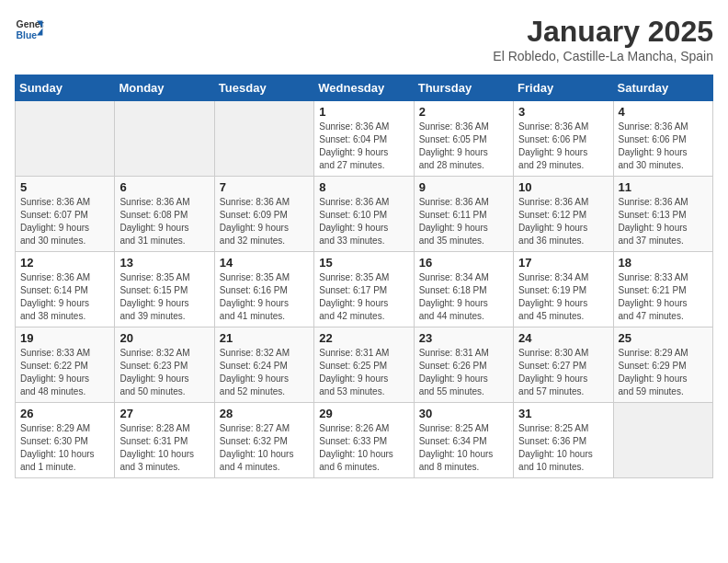 Image resolution: width=728 pixels, height=563 pixels. I want to click on location: El Robledo, Castille-La Mancha, Spain, so click(603, 56).